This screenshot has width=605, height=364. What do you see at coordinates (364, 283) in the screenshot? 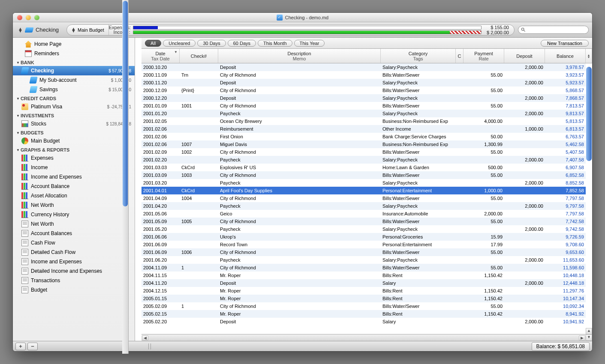
I see `table-row: 2004.11.20DepositSalary2,000.0012,448.18` at bounding box center [364, 283].